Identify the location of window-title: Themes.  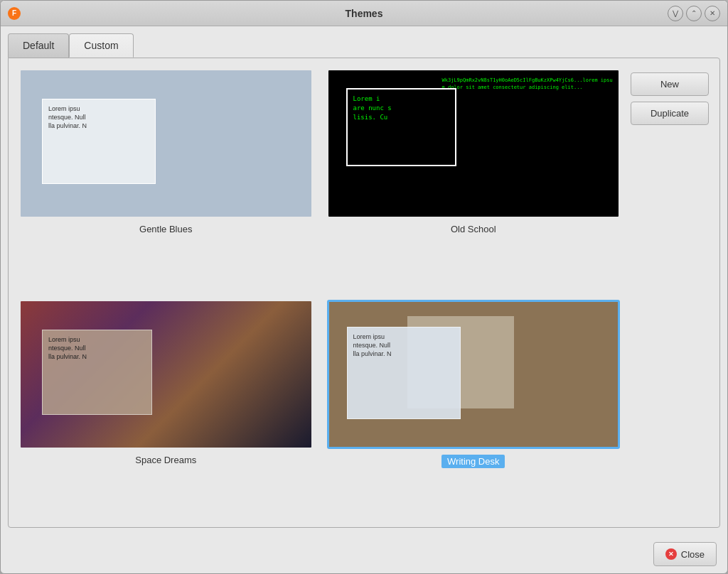
(364, 13).